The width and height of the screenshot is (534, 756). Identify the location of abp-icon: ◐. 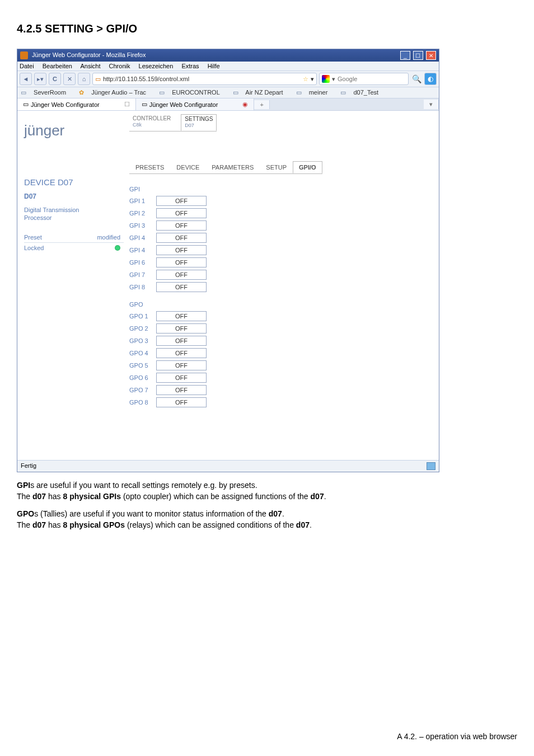
(430, 79).